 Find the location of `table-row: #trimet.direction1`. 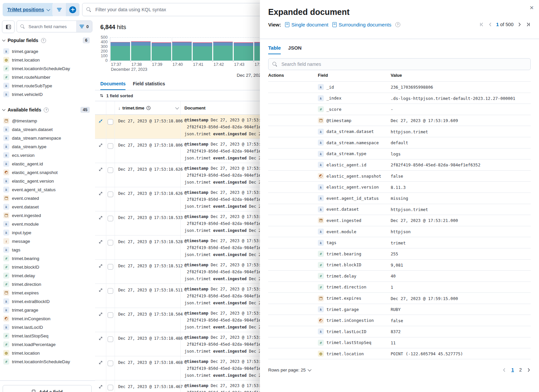

table-row: #trimet.direction1 is located at coordinates (399, 287).